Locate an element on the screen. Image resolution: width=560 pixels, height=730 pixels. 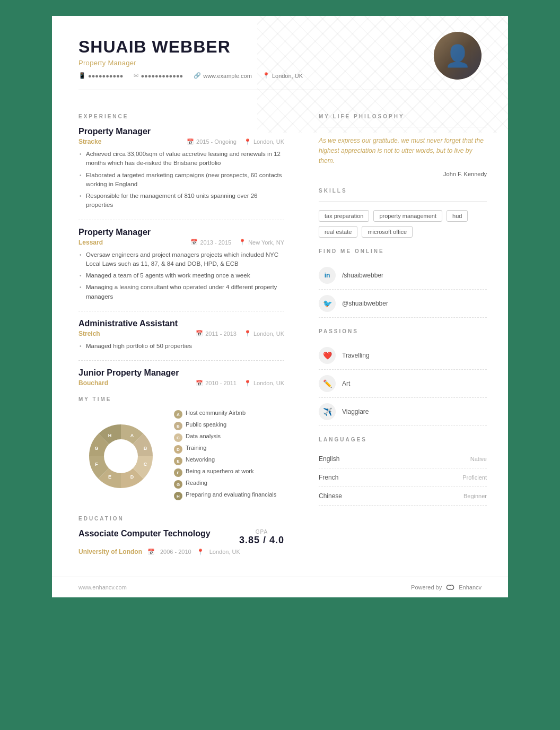
philosophy-quote: As we express our gratitude, we must nev… is located at coordinates (403, 151).